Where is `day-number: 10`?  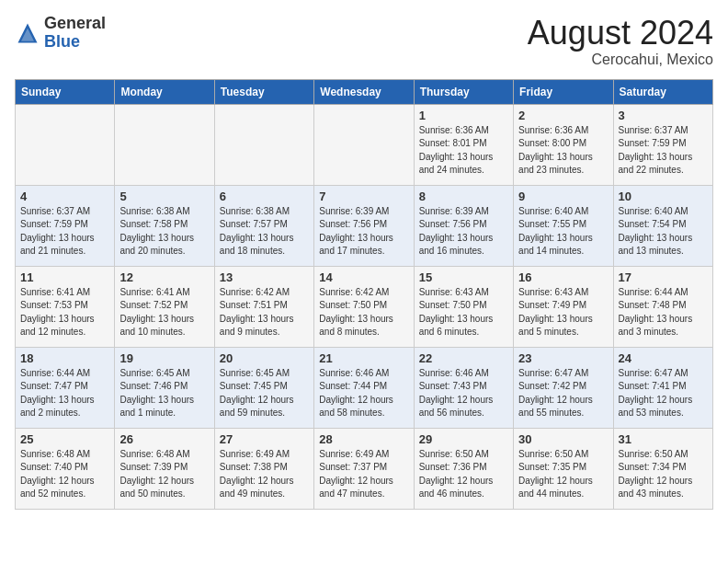
day-number: 10 is located at coordinates (664, 197).